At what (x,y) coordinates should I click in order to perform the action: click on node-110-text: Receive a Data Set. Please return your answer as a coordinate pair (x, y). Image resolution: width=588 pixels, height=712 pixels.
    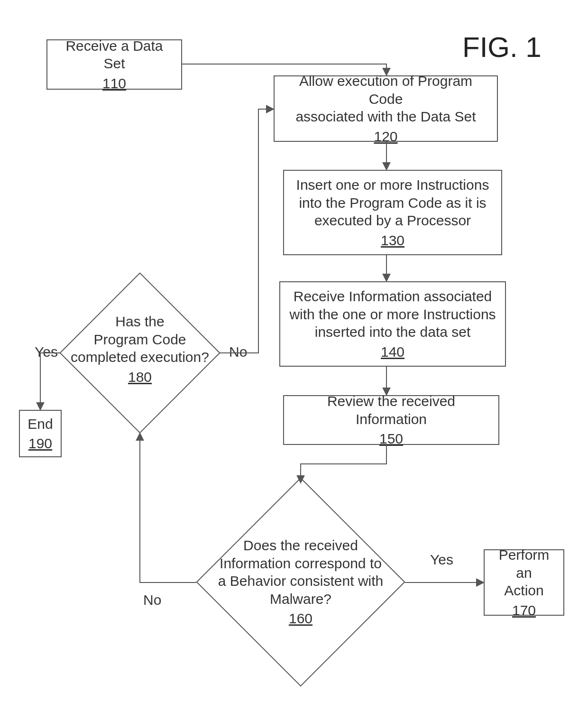
    Looking at the image, I should click on (114, 55).